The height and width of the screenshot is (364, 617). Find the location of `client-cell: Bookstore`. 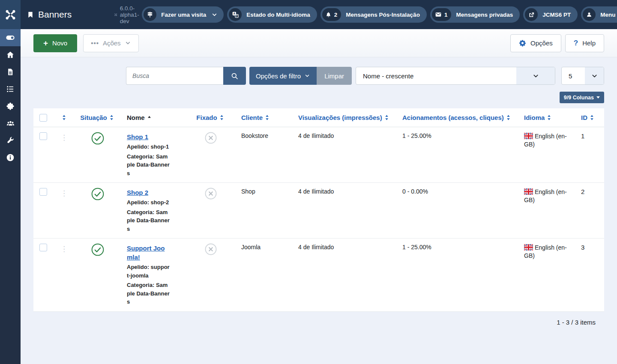

client-cell: Bookstore is located at coordinates (264, 155).